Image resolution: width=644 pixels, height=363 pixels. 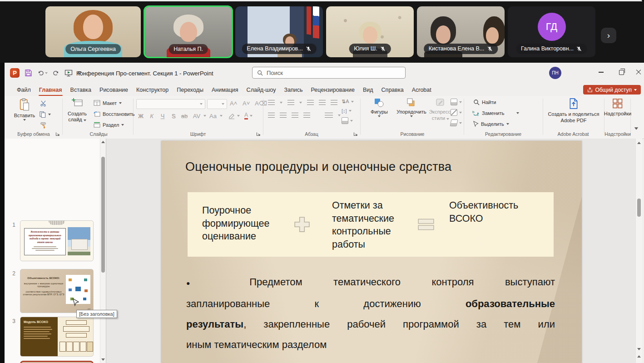 What do you see at coordinates (57, 291) in the screenshot?
I see `slide-thumbnail-2: Объективность ВСОКО: внутренние + внешни…` at bounding box center [57, 291].